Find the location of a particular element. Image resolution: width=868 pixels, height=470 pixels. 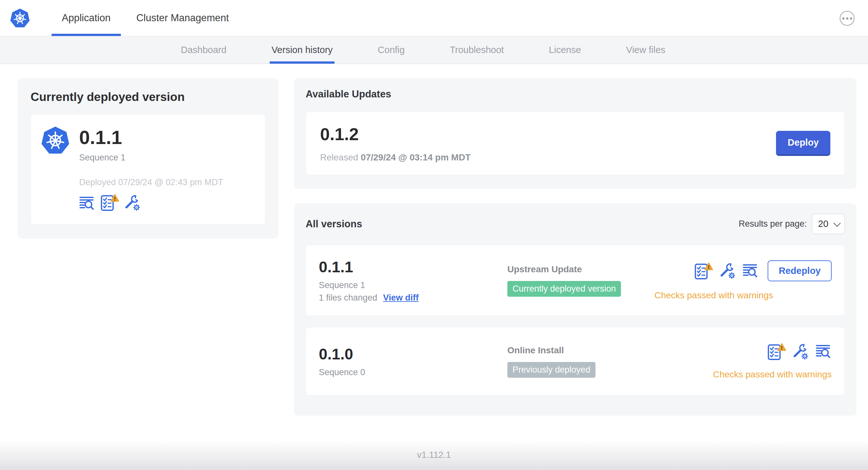

tab-application: Application is located at coordinates (86, 18).